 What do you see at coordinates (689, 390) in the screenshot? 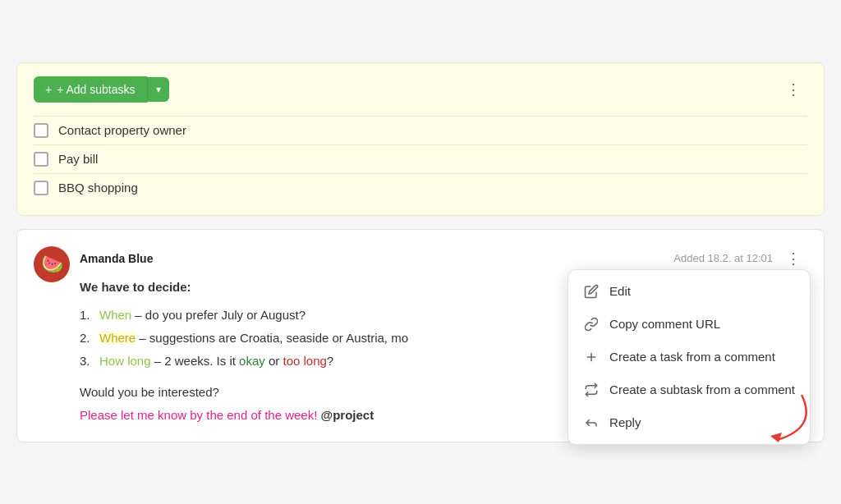
I see `dropdown-item-create-subtask: Create a subtask from a comment` at bounding box center [689, 390].